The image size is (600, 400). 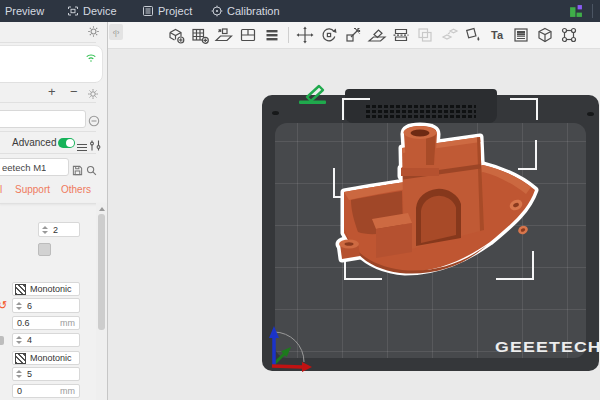 I want to click on lay-on-face-icon, so click(x=377, y=35).